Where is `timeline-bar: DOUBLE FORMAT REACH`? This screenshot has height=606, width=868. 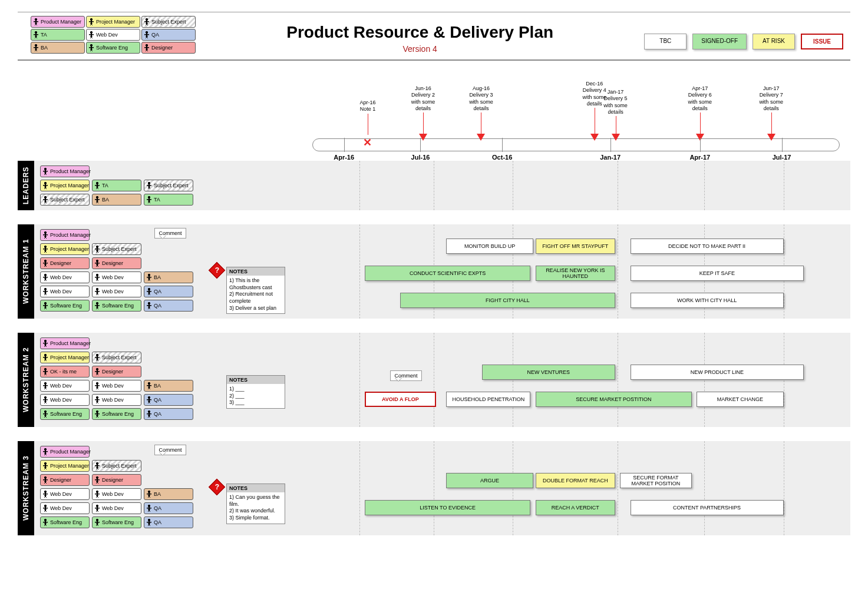 timeline-bar: DOUBLE FORMAT REACH is located at coordinates (575, 481).